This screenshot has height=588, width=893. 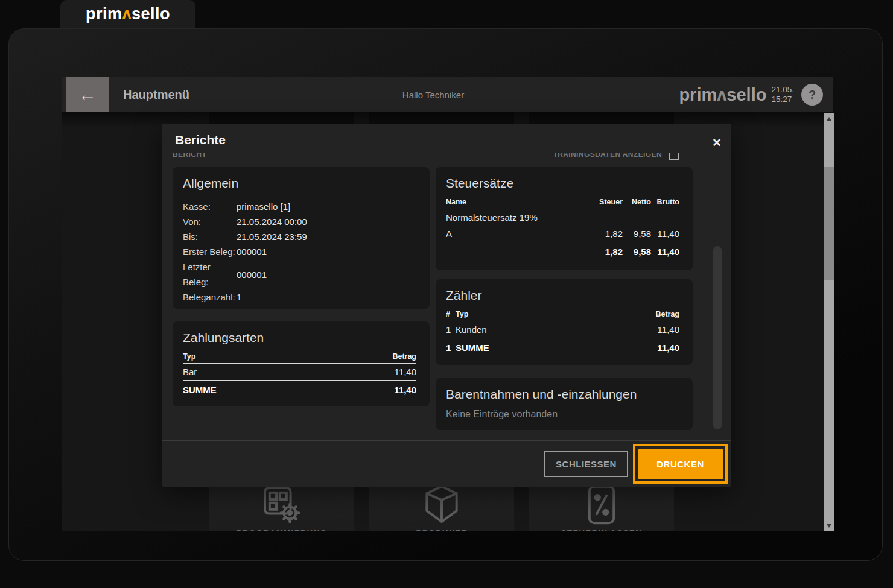 What do you see at coordinates (299, 391) in the screenshot?
I see `table-total-row: SUMME 11,40` at bounding box center [299, 391].